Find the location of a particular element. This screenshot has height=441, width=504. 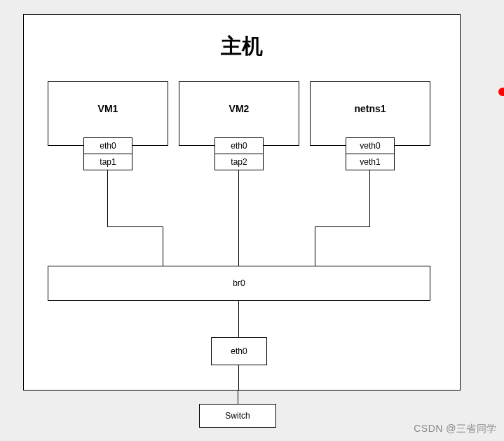

vm2-tap2-box: tap2 is located at coordinates (239, 162).